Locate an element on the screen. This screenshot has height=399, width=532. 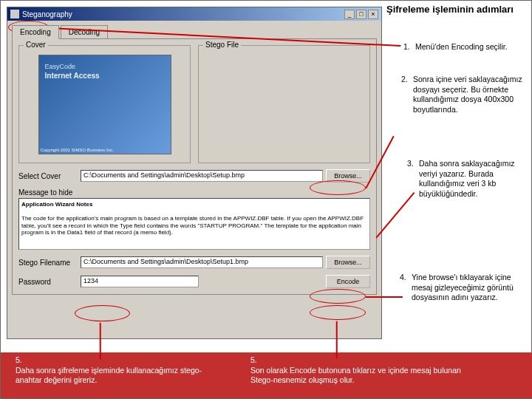
password-label: Password is located at coordinates (48, 282).